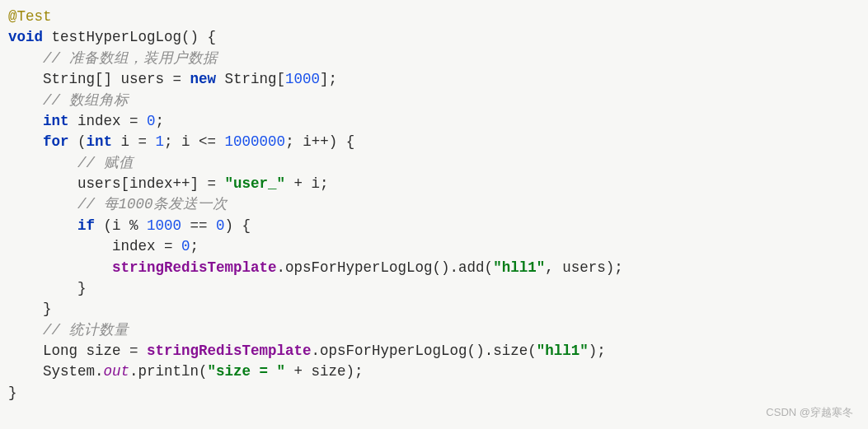  I want to click on code-line: // 数组角标, so click(434, 100).